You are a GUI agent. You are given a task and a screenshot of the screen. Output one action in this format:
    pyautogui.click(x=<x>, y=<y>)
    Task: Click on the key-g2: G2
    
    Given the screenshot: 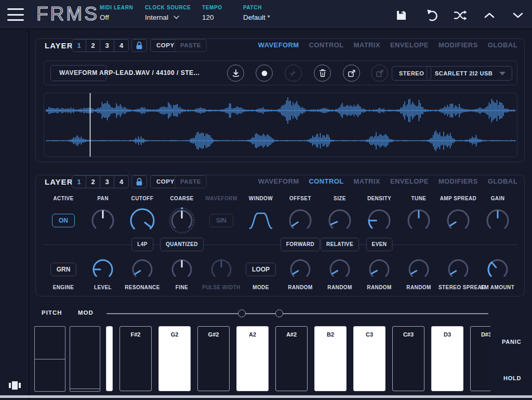 What is the action you would take?
    pyautogui.click(x=175, y=359)
    